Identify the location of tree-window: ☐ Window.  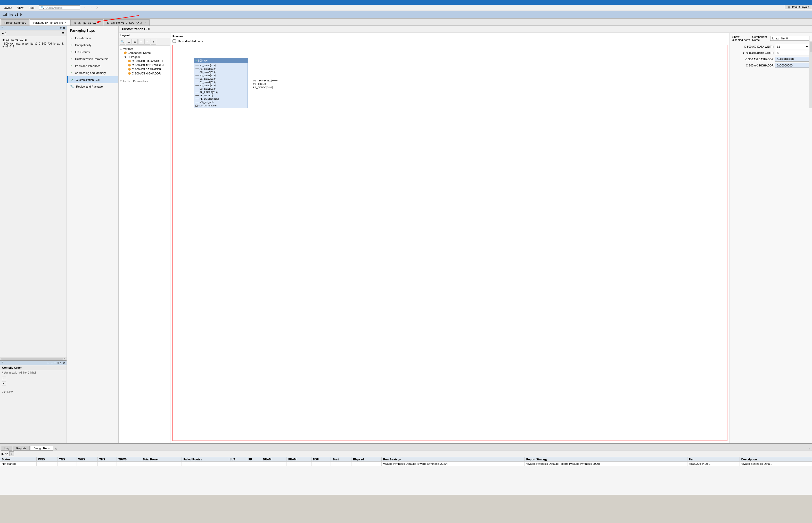
(145, 49).